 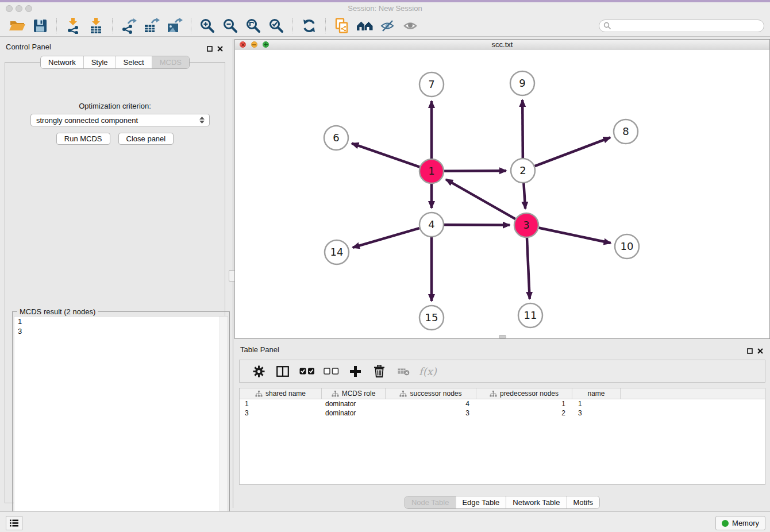 I want to click on column-label: MCDS role, so click(x=359, y=394).